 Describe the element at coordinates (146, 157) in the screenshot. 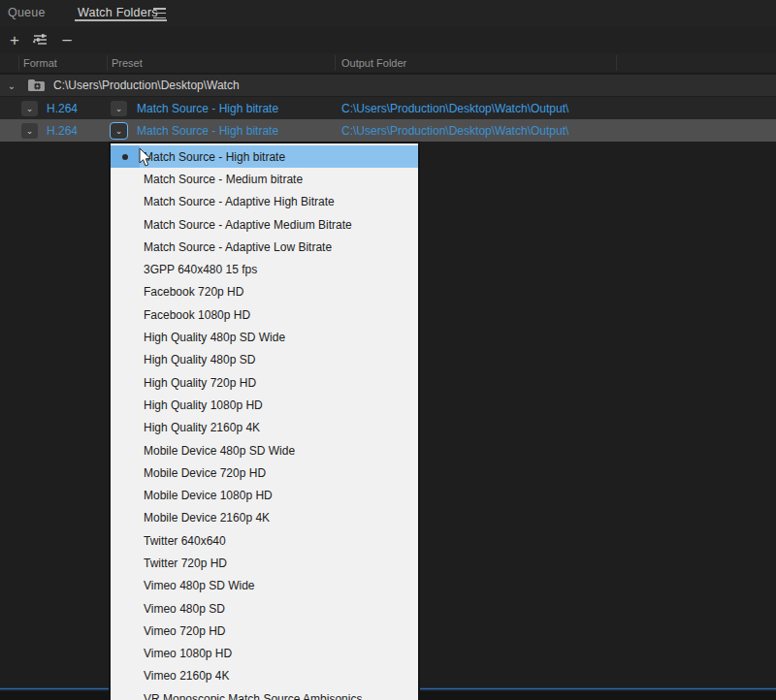

I see `mouse-cursor` at that location.